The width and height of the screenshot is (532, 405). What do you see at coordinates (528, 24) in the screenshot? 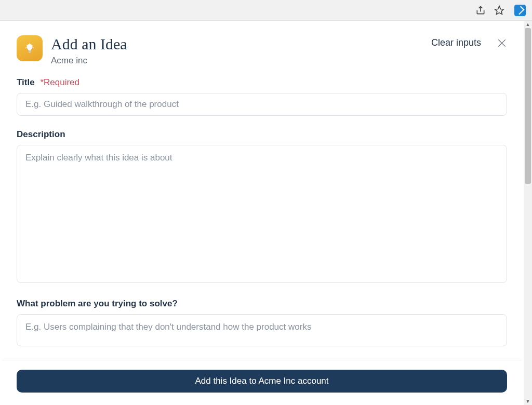
I see `scroll-up-arrow-icon: ▲` at bounding box center [528, 24].